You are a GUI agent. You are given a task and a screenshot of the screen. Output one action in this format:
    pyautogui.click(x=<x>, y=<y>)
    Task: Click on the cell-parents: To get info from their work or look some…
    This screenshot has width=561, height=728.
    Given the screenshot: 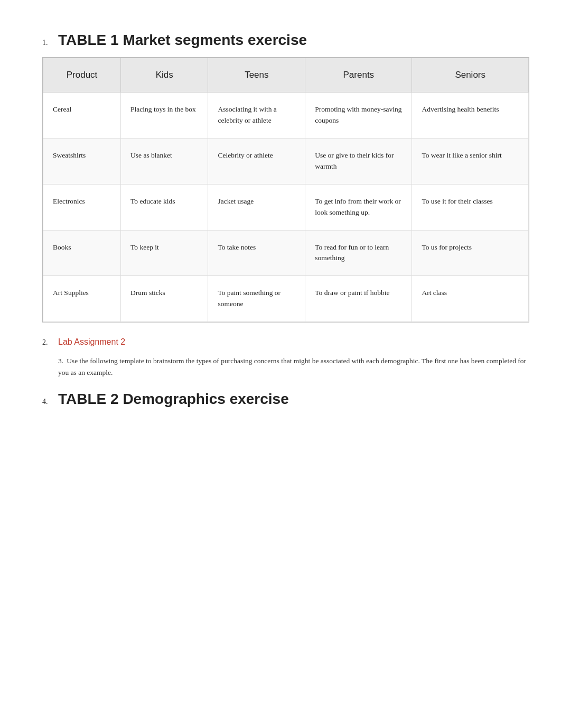 What is the action you would take?
    pyautogui.click(x=359, y=207)
    